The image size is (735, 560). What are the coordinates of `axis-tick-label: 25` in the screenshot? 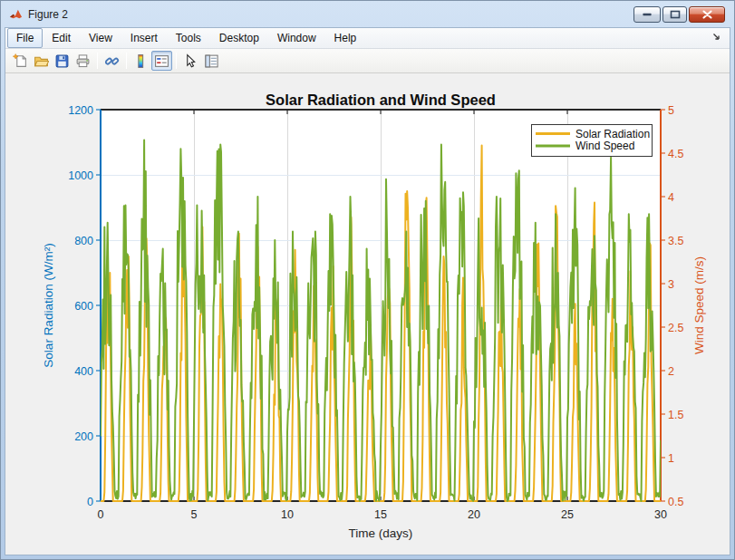 It's located at (567, 515).